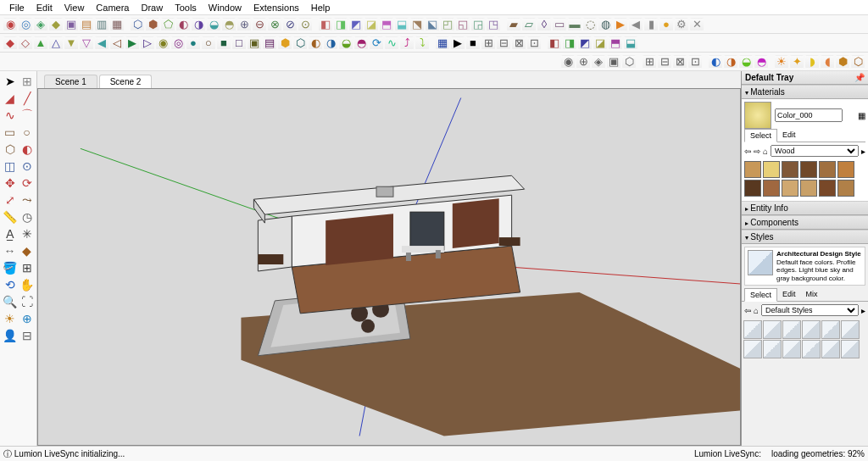 This screenshot has height=461, width=868. What do you see at coordinates (320, 8) in the screenshot?
I see `menu-help: Help` at bounding box center [320, 8].